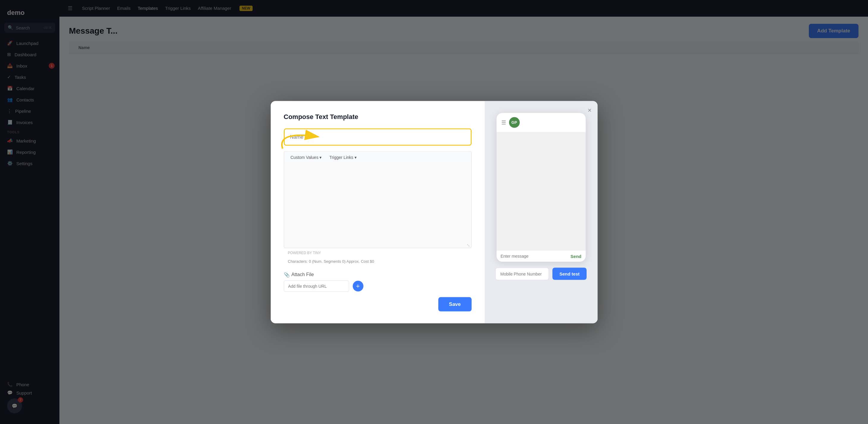 This screenshot has height=424, width=868. Describe the element at coordinates (469, 245) in the screenshot. I see `resize-handle: ⤡` at that location.